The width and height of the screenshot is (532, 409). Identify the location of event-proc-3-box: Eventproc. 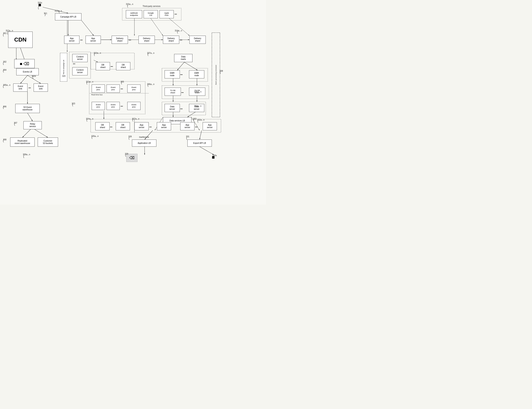
(134, 89).